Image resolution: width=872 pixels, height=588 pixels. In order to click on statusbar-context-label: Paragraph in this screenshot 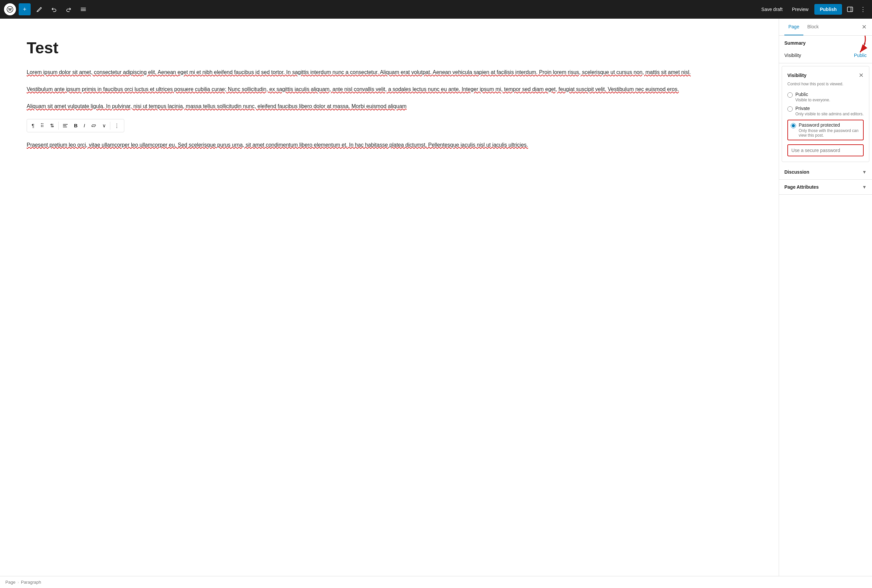, I will do `click(31, 582)`.